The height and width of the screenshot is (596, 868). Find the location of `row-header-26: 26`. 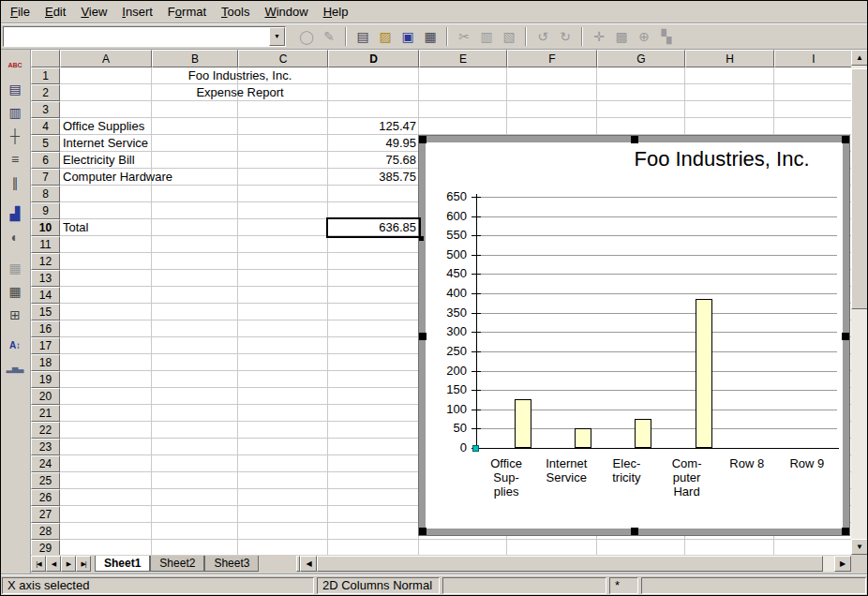

row-header-26: 26 is located at coordinates (45, 498).